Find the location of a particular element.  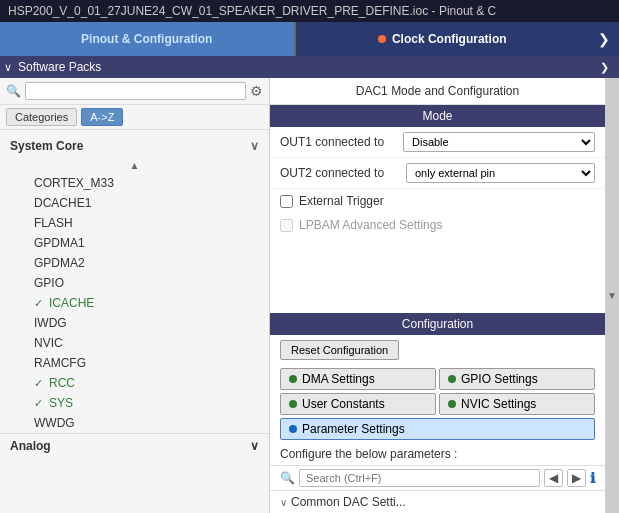

nav-item-ramcfg: RAMCFG is located at coordinates (150, 363).